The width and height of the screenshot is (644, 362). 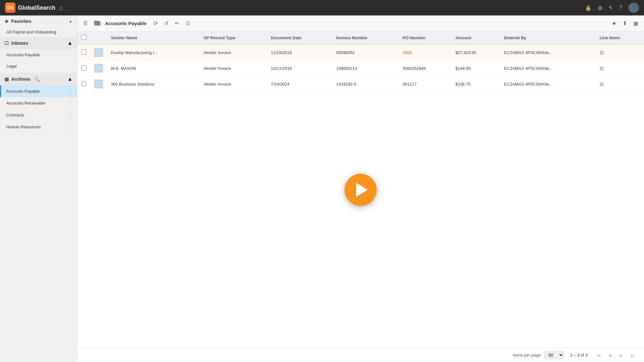 I want to click on star-icon: ★, so click(x=6, y=21).